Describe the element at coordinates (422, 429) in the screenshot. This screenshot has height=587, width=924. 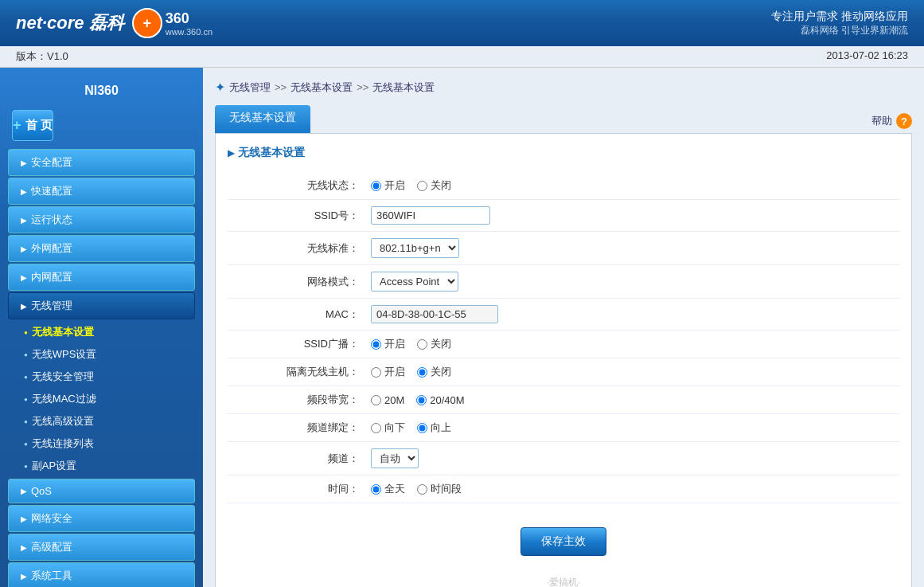
I see `bind-up-radio` at that location.